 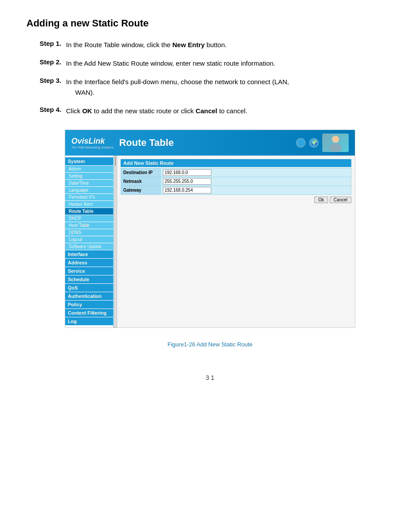 What do you see at coordinates (210, 111) in the screenshot?
I see `step4-block: Step 4. Click OK to add the new static r…` at bounding box center [210, 111].